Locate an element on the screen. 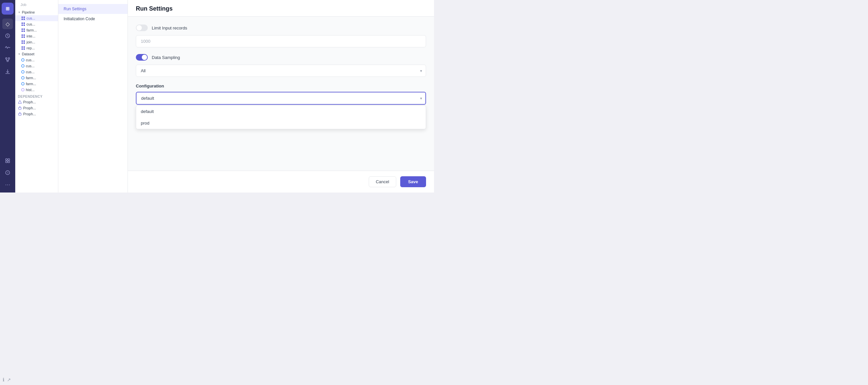 Image resolution: width=868 pixels, height=385 pixels. dependency-item-2: Proph... is located at coordinates (36, 114).